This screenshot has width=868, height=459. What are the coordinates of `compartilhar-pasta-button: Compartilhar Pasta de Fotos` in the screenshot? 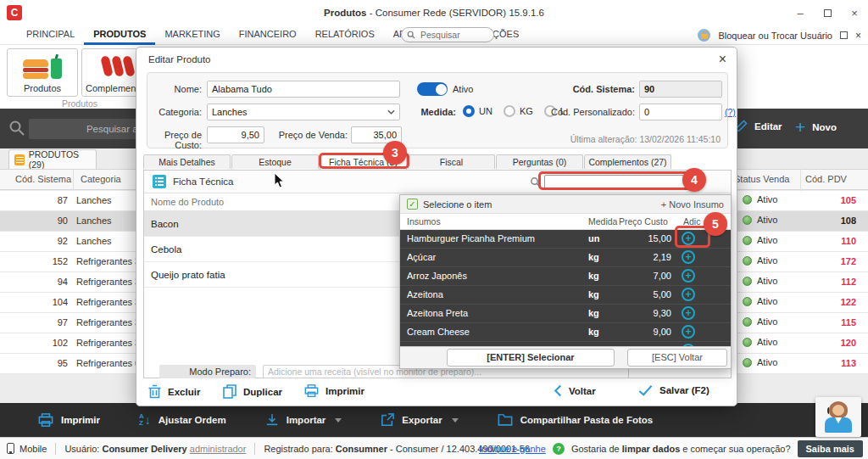 It's located at (576, 420).